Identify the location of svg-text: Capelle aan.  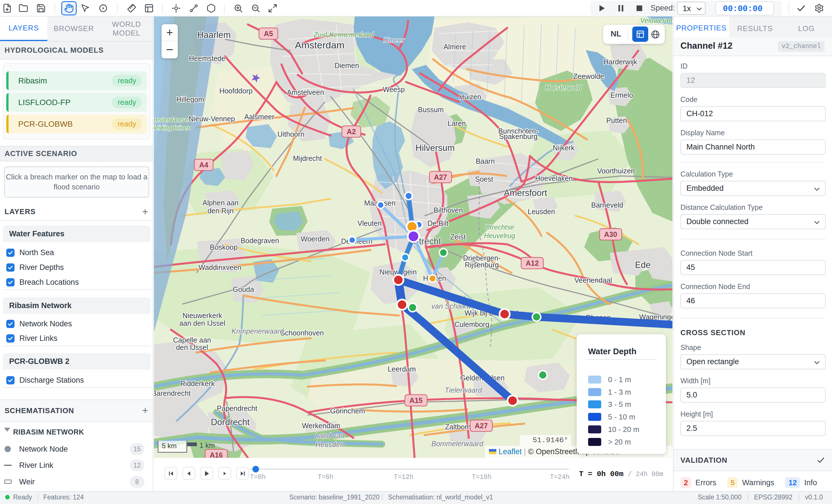
(192, 340).